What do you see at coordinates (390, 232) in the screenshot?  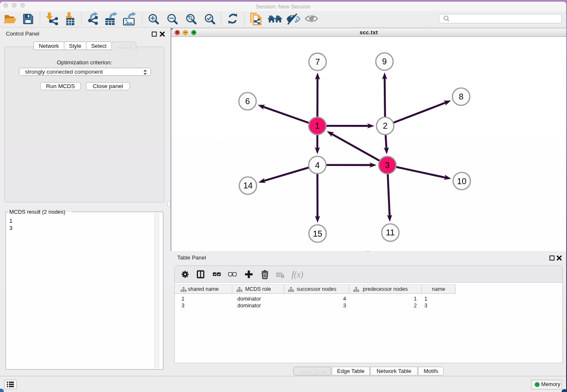 I see `svg-text: 11` at bounding box center [390, 232].